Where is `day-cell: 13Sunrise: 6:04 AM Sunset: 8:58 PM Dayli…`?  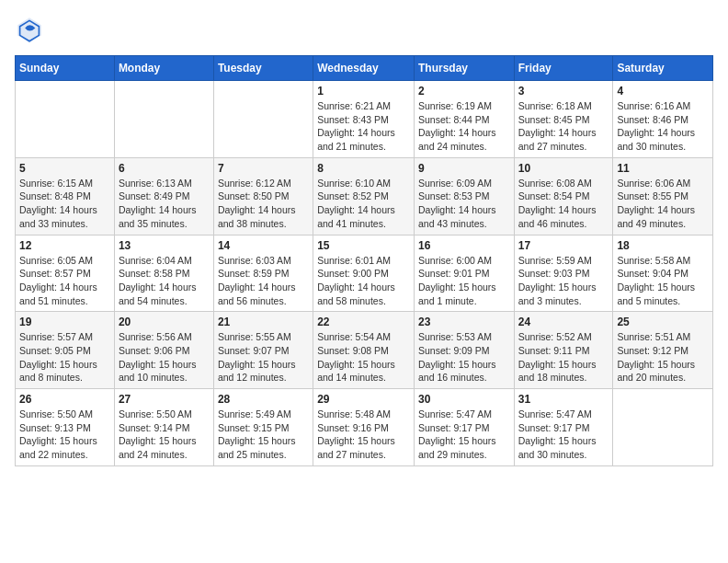
day-cell: 13Sunrise: 6:04 AM Sunset: 8:58 PM Dayli… is located at coordinates (164, 273).